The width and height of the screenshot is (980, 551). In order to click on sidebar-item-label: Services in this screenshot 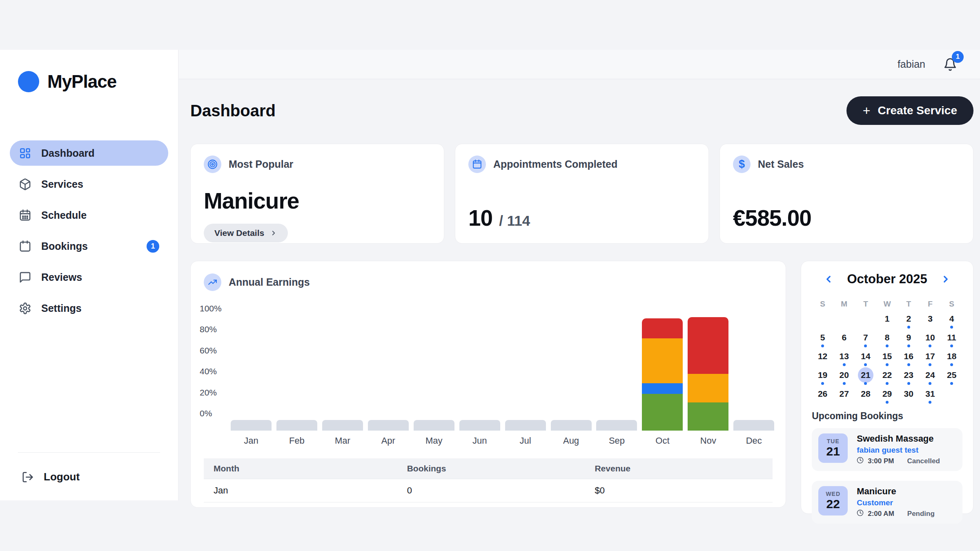, I will do `click(62, 184)`.